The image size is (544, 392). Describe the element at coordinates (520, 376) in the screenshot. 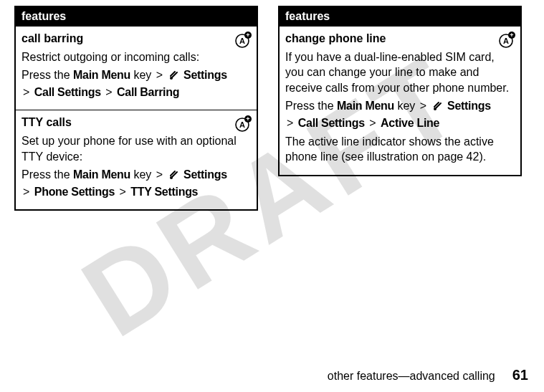

I see `page-number: 61` at that location.